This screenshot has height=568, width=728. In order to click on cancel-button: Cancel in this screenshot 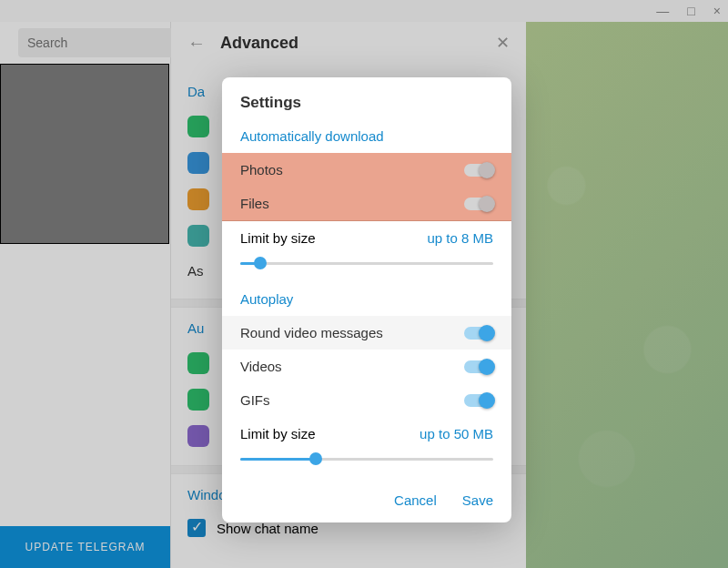, I will do `click(415, 501)`.